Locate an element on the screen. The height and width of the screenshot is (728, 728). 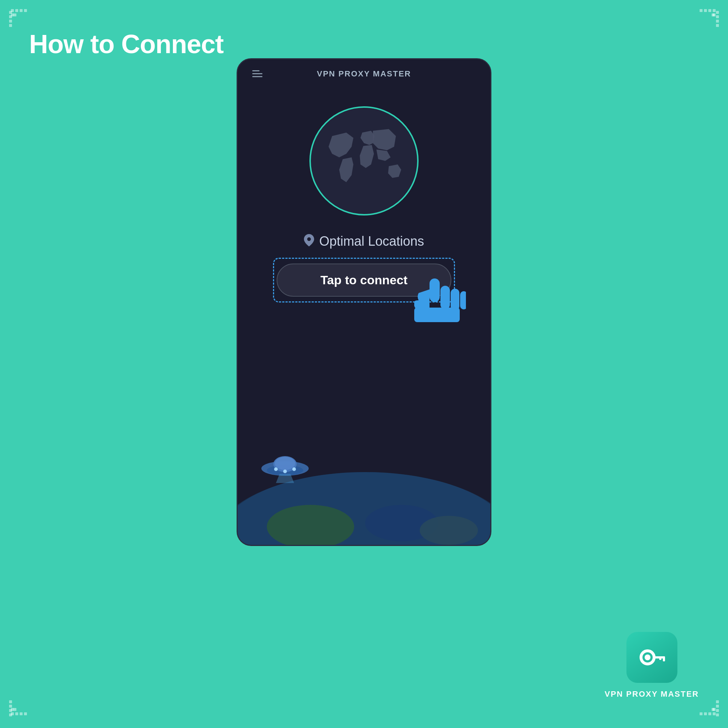
page-title: How to Connect is located at coordinates (126, 44).